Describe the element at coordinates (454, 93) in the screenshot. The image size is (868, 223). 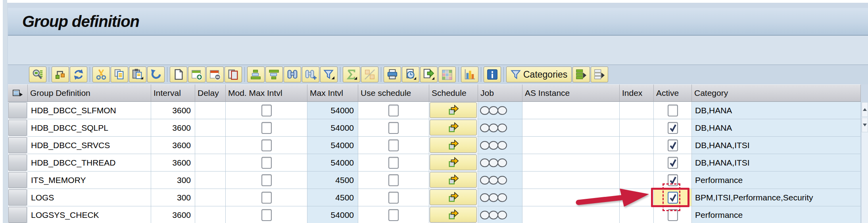
I see `column-header-schedule: Schedule` at that location.